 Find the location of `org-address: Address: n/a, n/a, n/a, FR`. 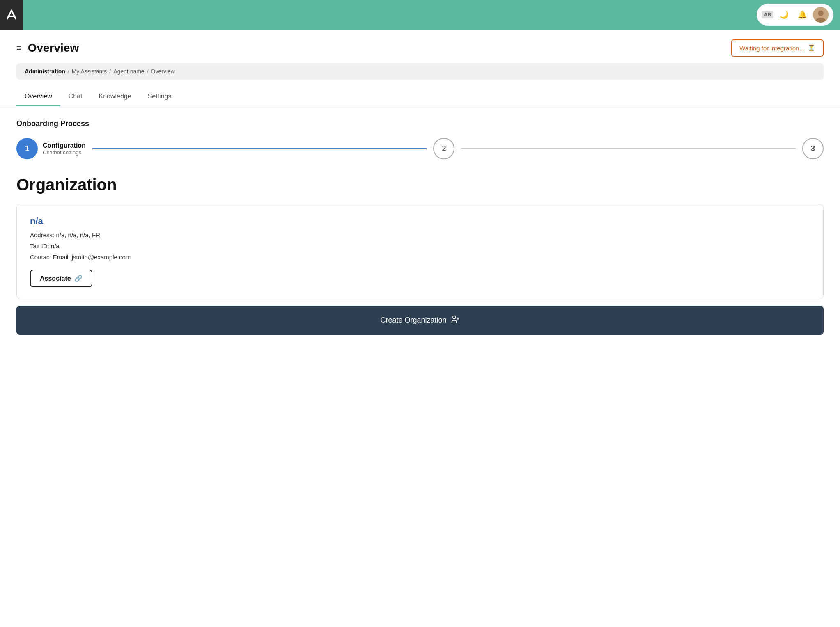

org-address: Address: n/a, n/a, n/a, FR is located at coordinates (420, 235).